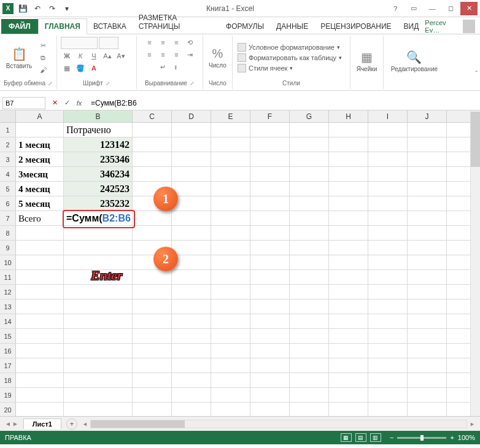  I want to click on align-bottom-button: ≡, so click(176, 42).